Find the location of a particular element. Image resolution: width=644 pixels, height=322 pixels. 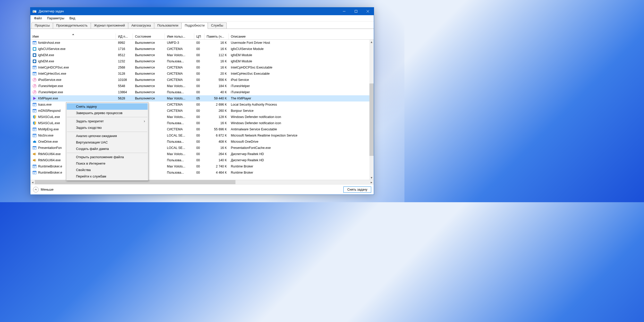

table-row: igfxEM.exe1232ВыполняетсяПользова...0016… is located at coordinates (202, 61).